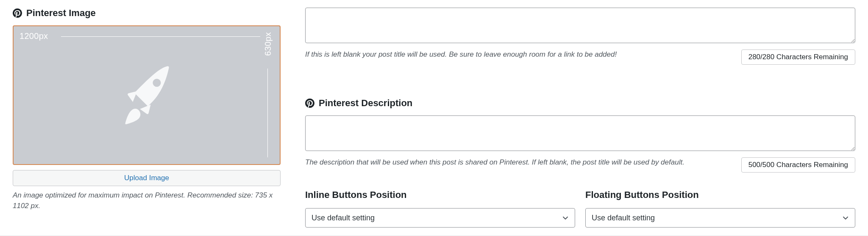 This screenshot has height=236, width=868. Describe the element at coordinates (268, 113) in the screenshot. I see `dimension-height-line` at that location.